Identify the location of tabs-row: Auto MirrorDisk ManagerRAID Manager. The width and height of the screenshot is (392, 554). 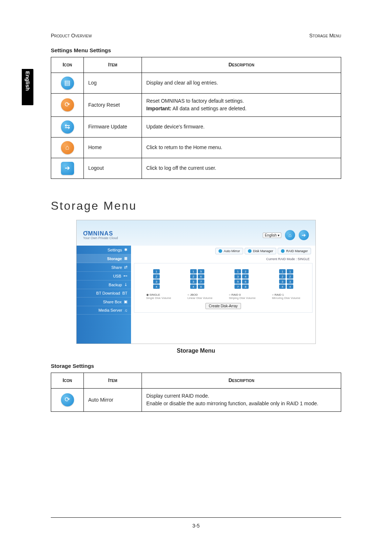
(223, 252).